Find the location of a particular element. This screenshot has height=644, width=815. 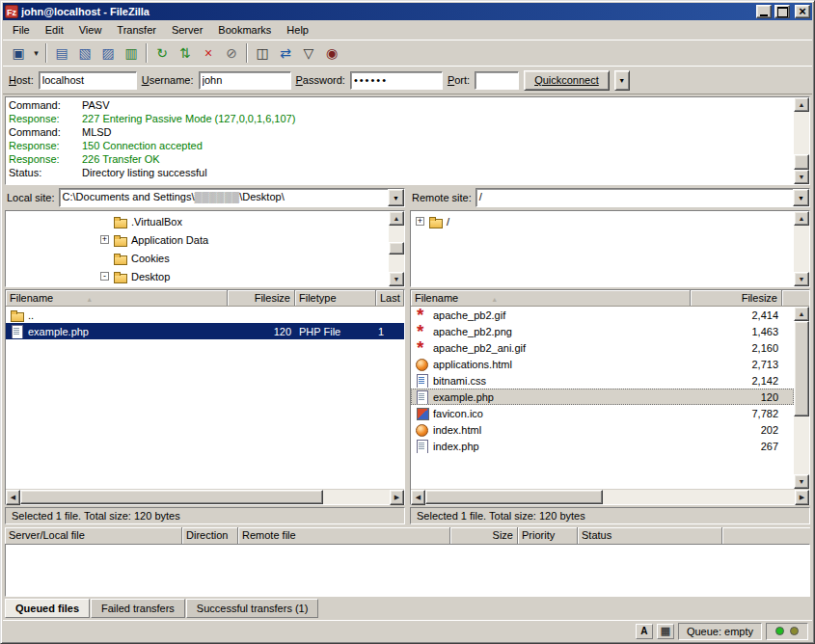

column-header-status: Status is located at coordinates (650, 536).